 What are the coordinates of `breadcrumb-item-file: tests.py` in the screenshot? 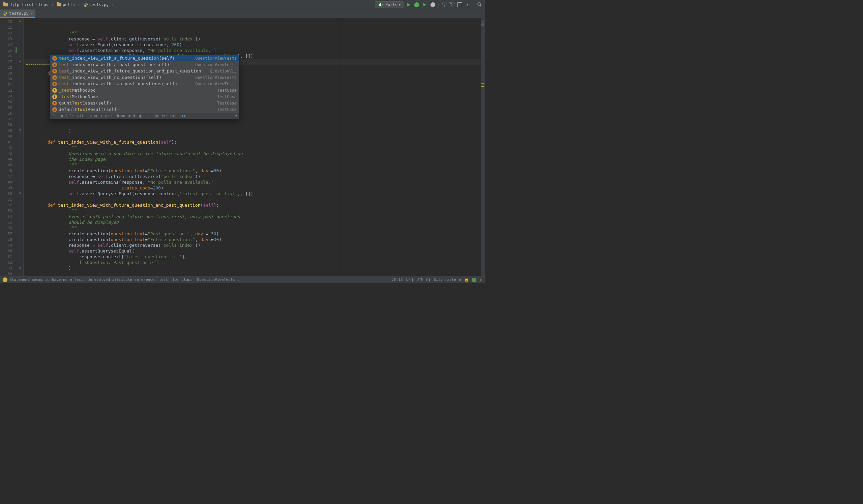 It's located at (96, 5).